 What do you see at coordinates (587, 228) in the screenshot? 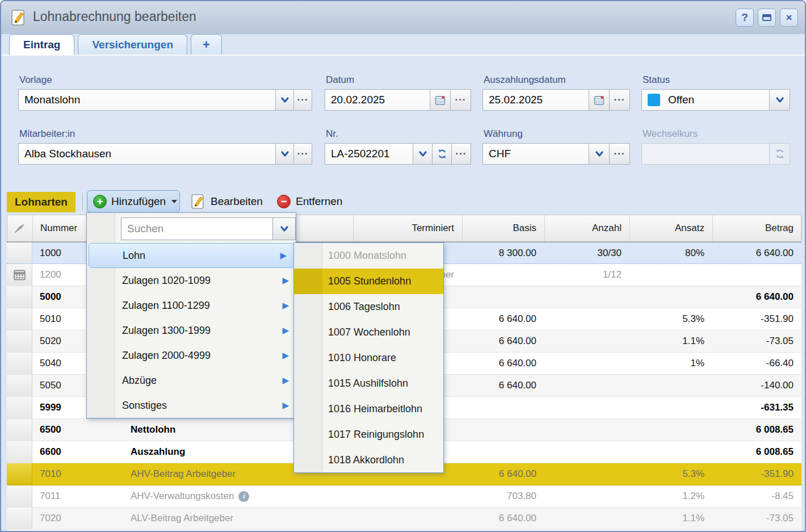
I see `column-header-anzahl: Anzahl` at bounding box center [587, 228].